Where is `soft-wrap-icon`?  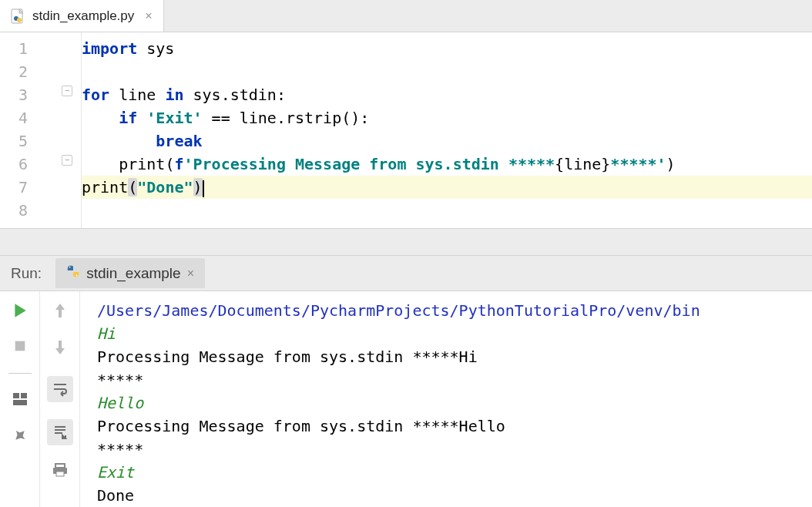 soft-wrap-icon is located at coordinates (60, 389).